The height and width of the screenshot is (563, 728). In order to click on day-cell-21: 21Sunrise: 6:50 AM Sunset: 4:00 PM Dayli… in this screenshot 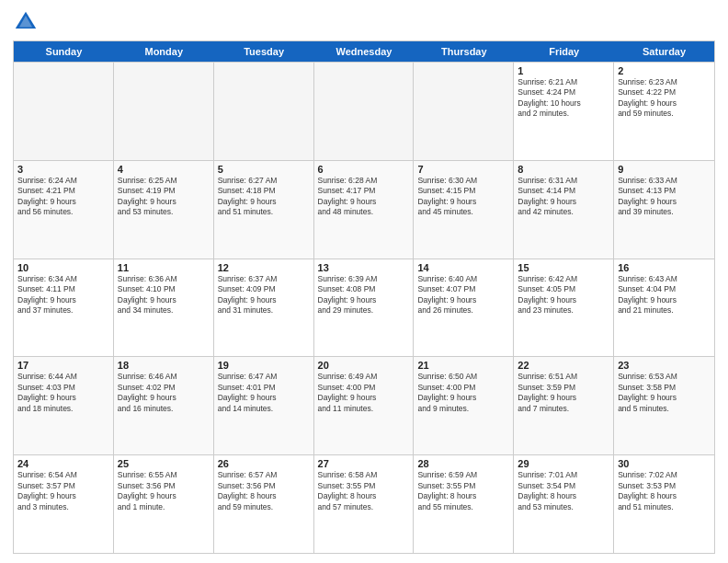, I will do `click(463, 406)`.